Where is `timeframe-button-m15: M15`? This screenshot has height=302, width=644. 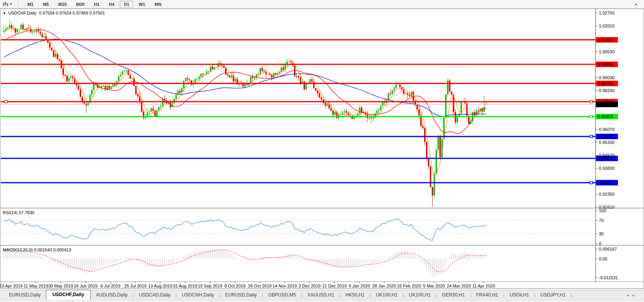 timeframe-button-m15: M15 is located at coordinates (62, 4).